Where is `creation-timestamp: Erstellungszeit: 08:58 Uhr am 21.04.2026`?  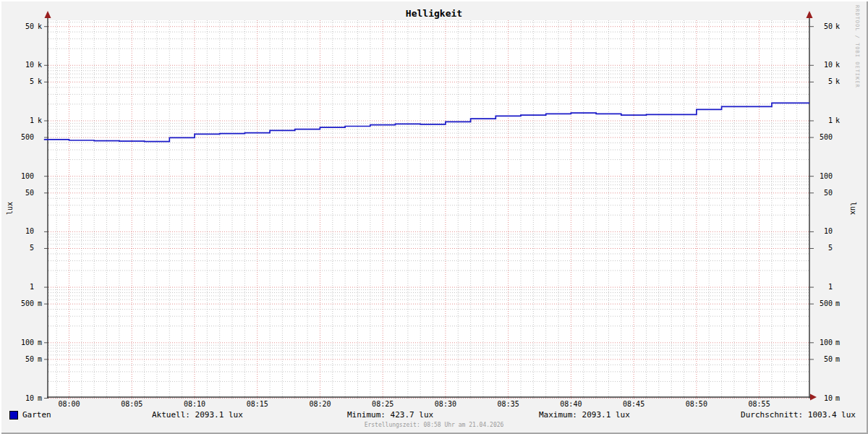 creation-timestamp: Erstellungszeit: 08:58 Uhr am 21.04.2026 is located at coordinates (434, 425).